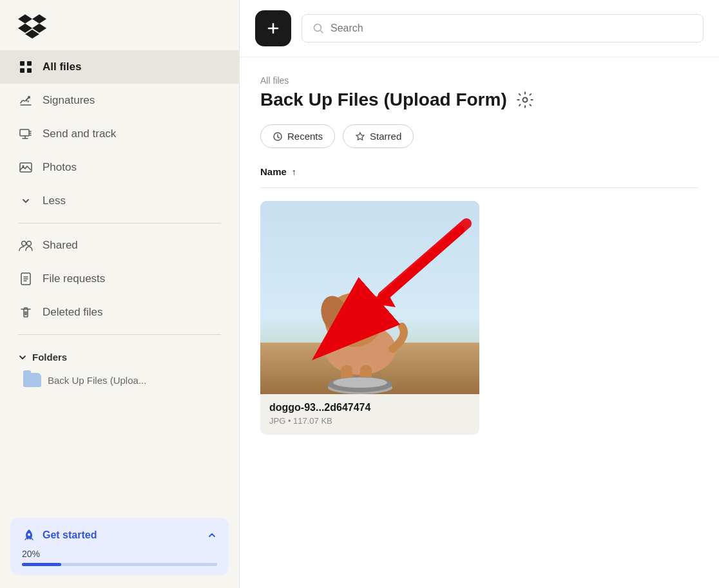  Describe the element at coordinates (525, 100) in the screenshot. I see `settings-icon` at that location.